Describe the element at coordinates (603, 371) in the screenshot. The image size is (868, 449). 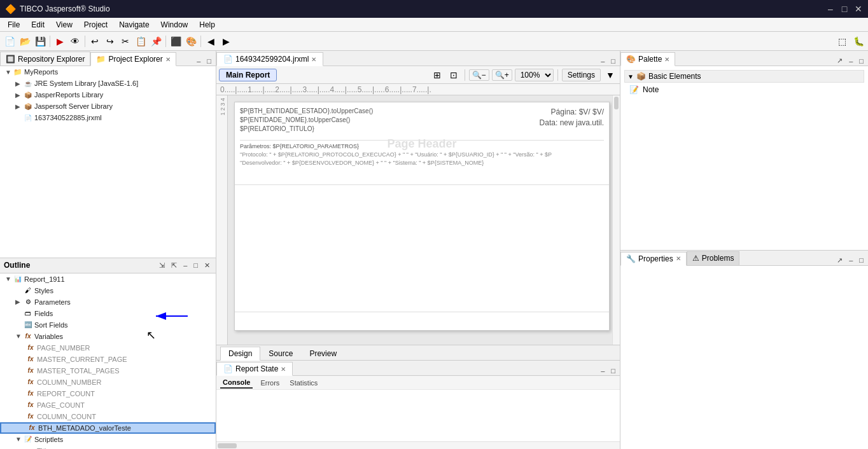
I see `report-state-minimize-btn: –` at that location.